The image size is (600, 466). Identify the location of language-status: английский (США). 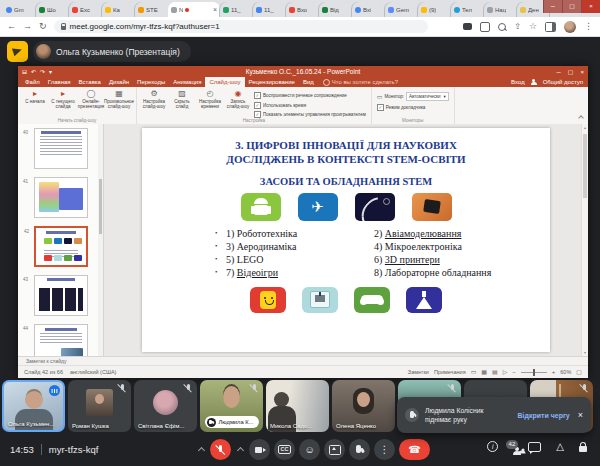
(94, 372).